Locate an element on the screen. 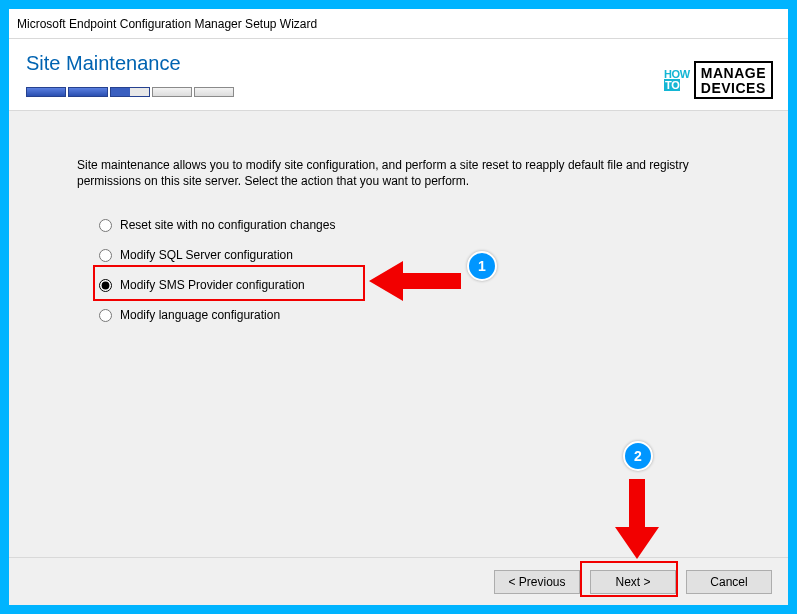 This screenshot has height=614, width=797. window-title: Microsoft Endpoint Configuration Manager… is located at coordinates (167, 24).